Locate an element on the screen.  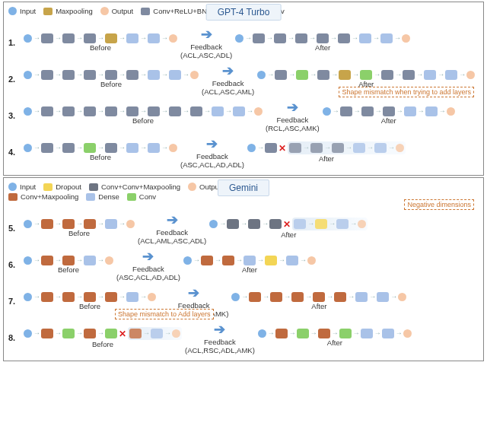
sequence: →→→→✕→→ is located at coordinates (103, 333).